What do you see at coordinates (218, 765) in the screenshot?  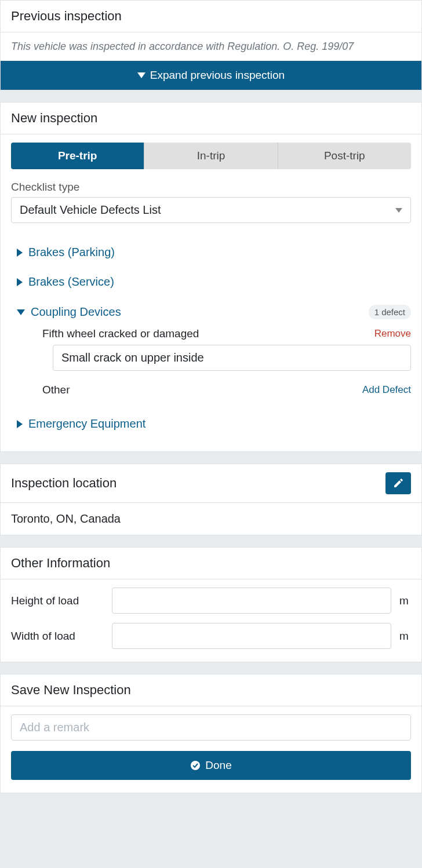 I see `done-label: Done` at bounding box center [218, 765].